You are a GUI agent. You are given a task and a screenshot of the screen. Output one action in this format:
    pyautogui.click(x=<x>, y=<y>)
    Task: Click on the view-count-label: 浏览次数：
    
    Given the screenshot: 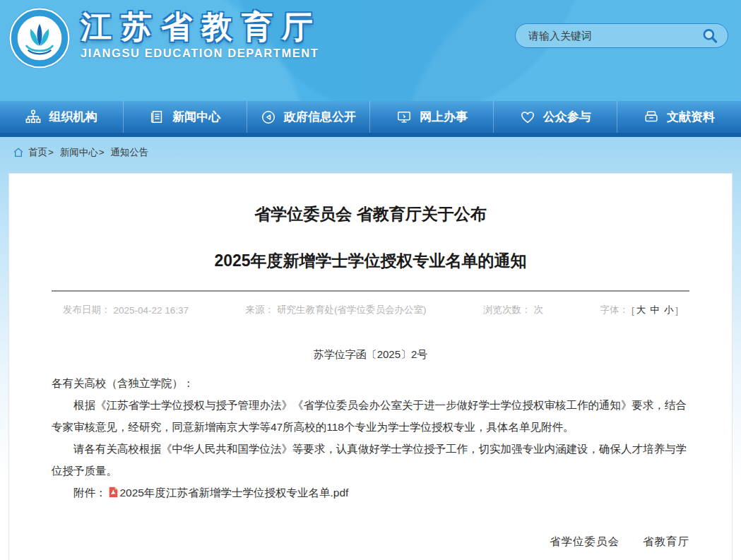 What is the action you would take?
    pyautogui.click(x=507, y=310)
    